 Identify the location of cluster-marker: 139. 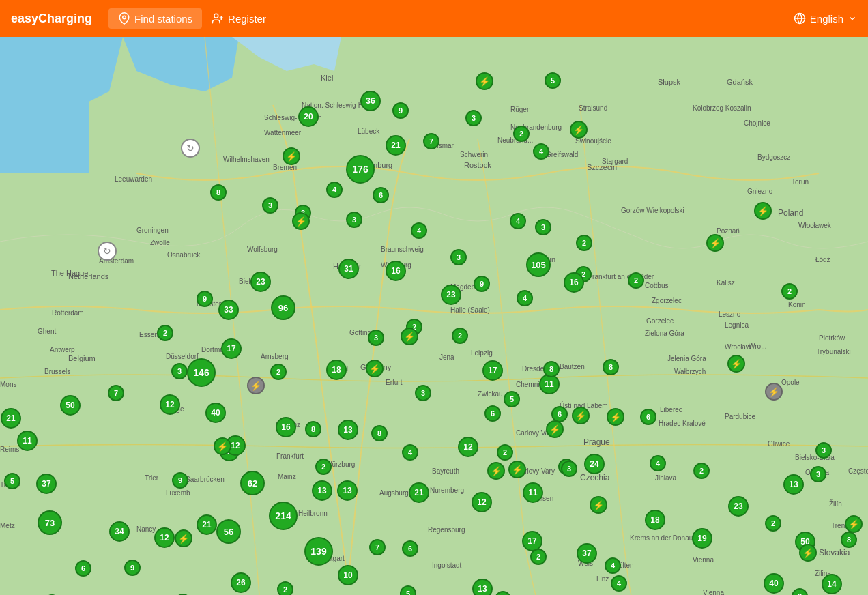
(319, 551).